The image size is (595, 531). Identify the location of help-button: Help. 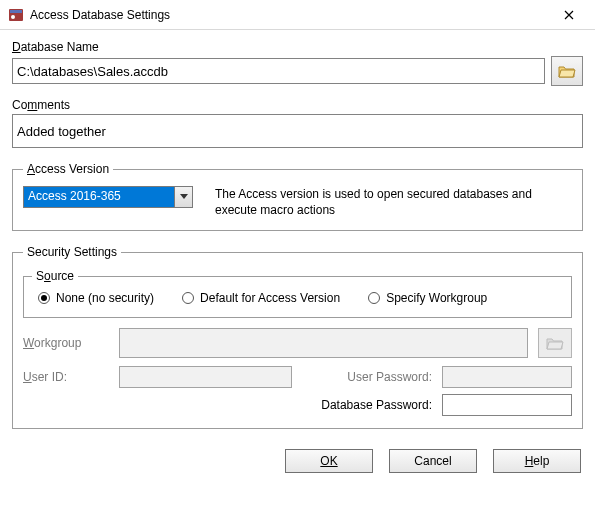
(537, 461).